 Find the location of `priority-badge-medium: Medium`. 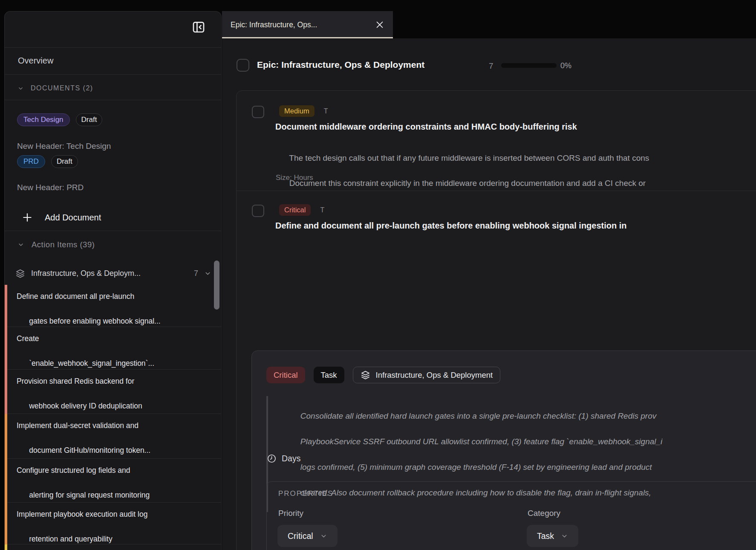

priority-badge-medium: Medium is located at coordinates (297, 111).